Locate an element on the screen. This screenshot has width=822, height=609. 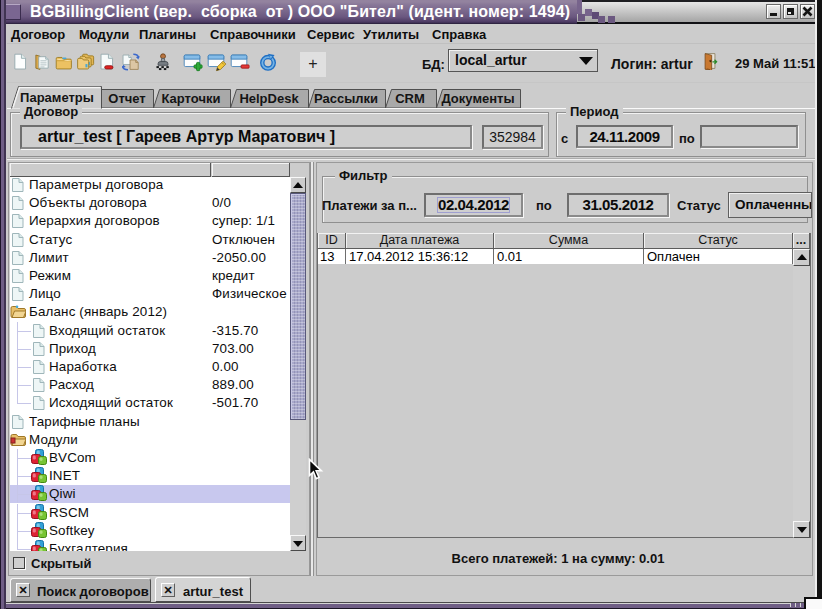
svg-text: Рассылки is located at coordinates (346, 98).